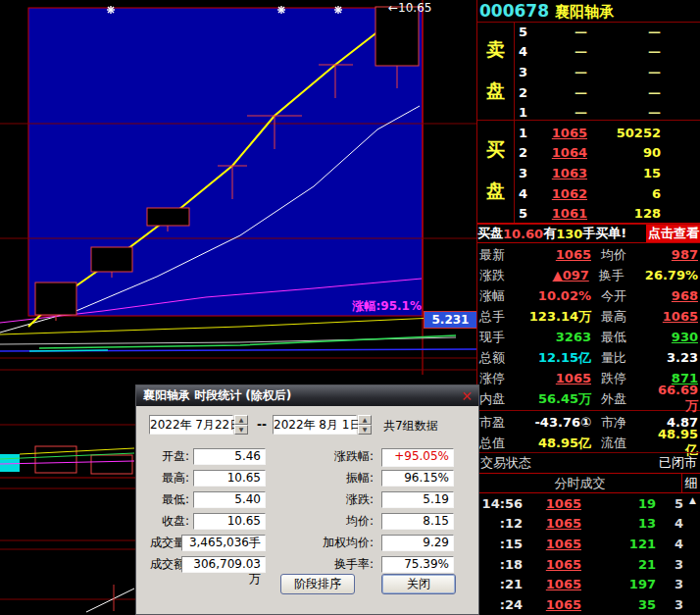 Image resolution: width=700 pixels, height=615 pixels. Describe the element at coordinates (496, 91) in the screenshot. I see `sell-label2: 盘` at that location.